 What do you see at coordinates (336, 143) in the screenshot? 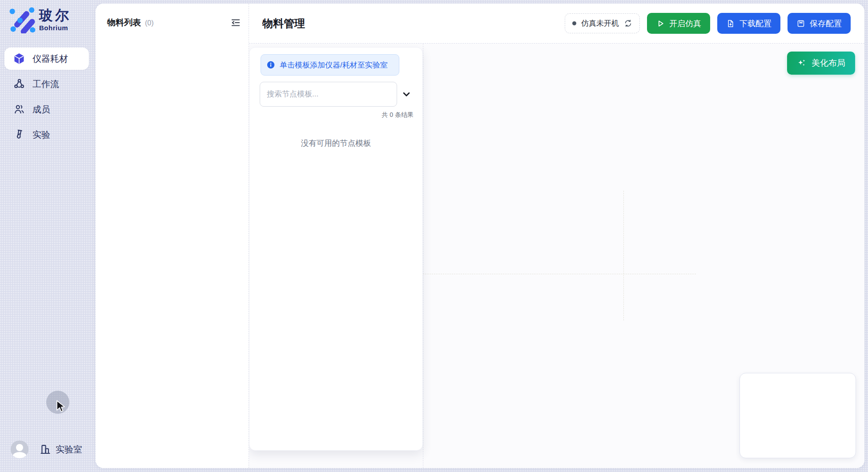
I see `empty-templates-text: 没有可用的节点模板` at bounding box center [336, 143].